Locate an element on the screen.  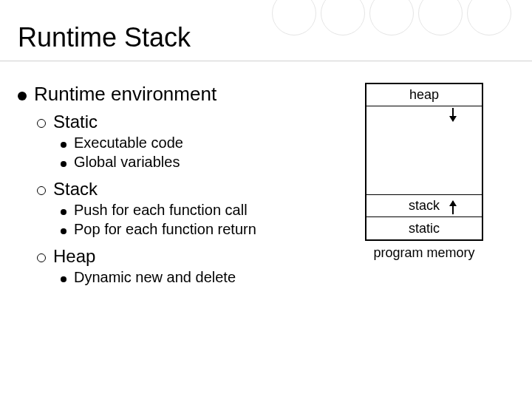
section-label: Static is located at coordinates (75, 122).